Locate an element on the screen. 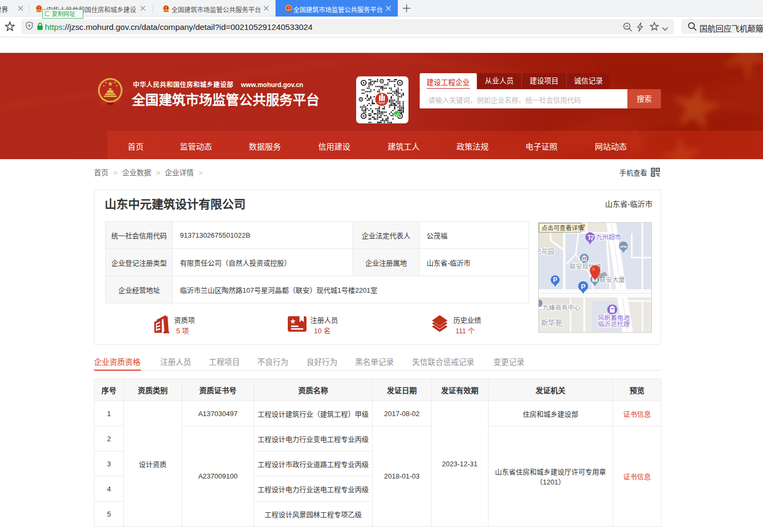 This screenshot has height=532, width=763. svg-text: 点击可查看详情 is located at coordinates (563, 228).